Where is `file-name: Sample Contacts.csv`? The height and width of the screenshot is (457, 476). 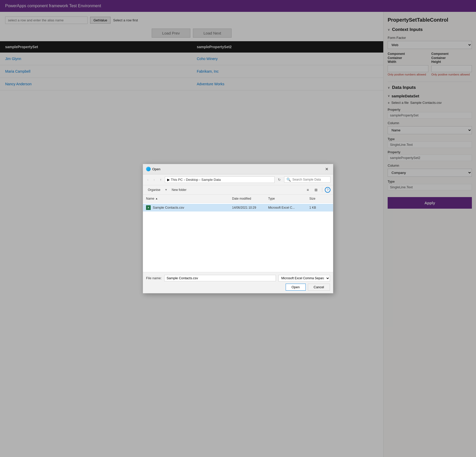 file-name: Sample Contacts.csv is located at coordinates (168, 208).